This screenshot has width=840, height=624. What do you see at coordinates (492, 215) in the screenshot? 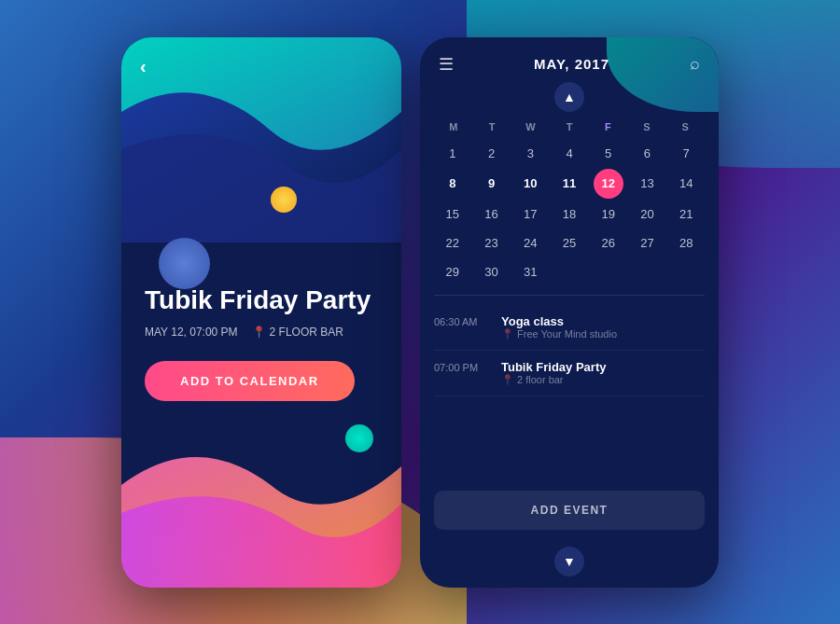
I see `date-16: 16` at bounding box center [492, 215].